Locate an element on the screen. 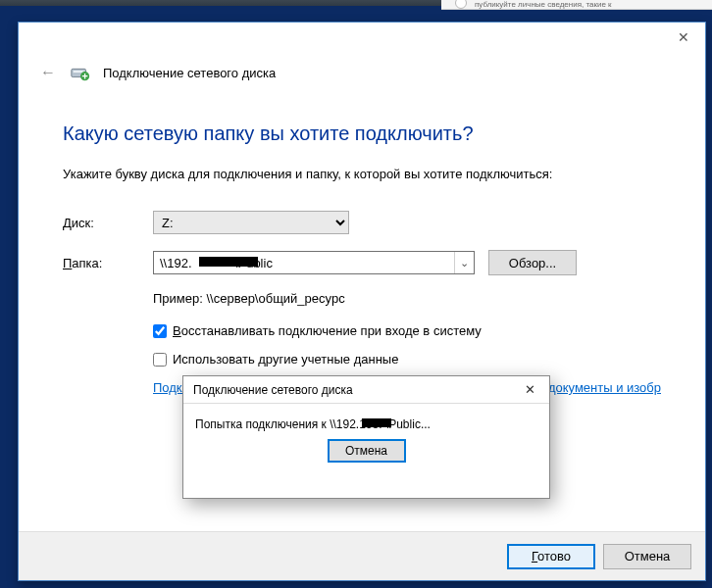  folder-label: Папка: is located at coordinates (108, 263).